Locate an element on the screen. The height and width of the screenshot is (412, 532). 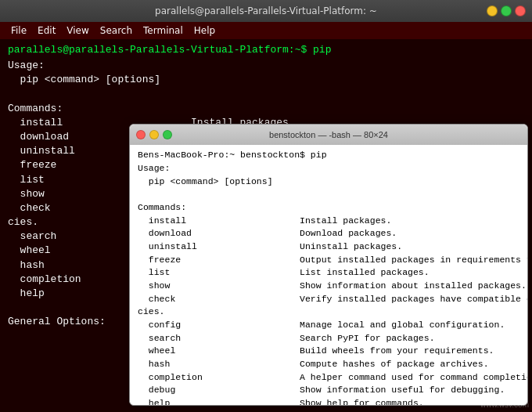
sec-titlebar: benstockton — -bash — 80×24 is located at coordinates (329, 135).